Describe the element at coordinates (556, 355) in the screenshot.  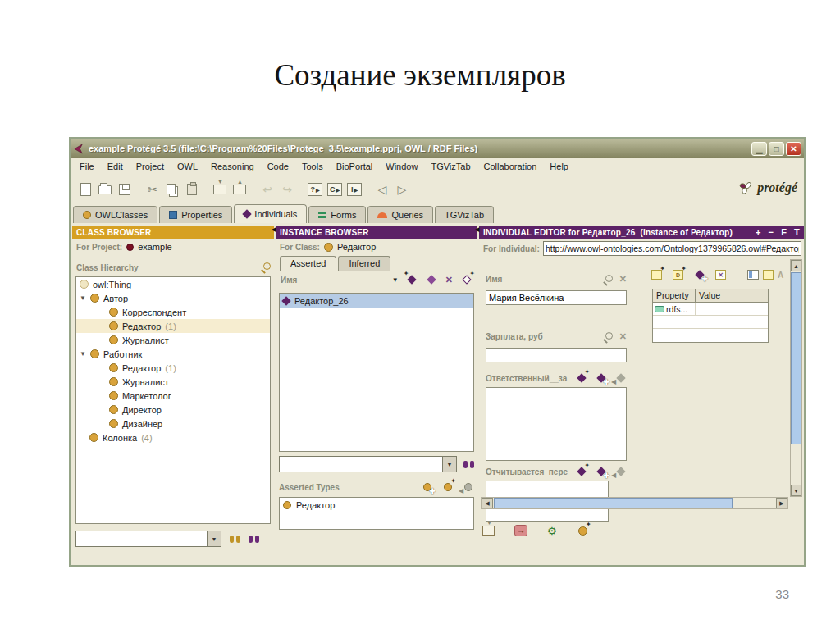
I see `salary-field-input` at that location.